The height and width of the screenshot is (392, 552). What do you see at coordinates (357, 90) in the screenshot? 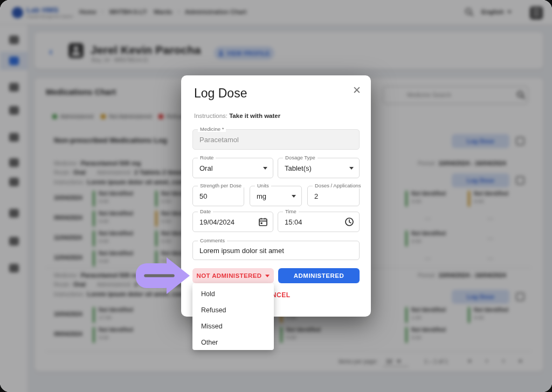
I see `close-icon: ✕` at bounding box center [357, 90].